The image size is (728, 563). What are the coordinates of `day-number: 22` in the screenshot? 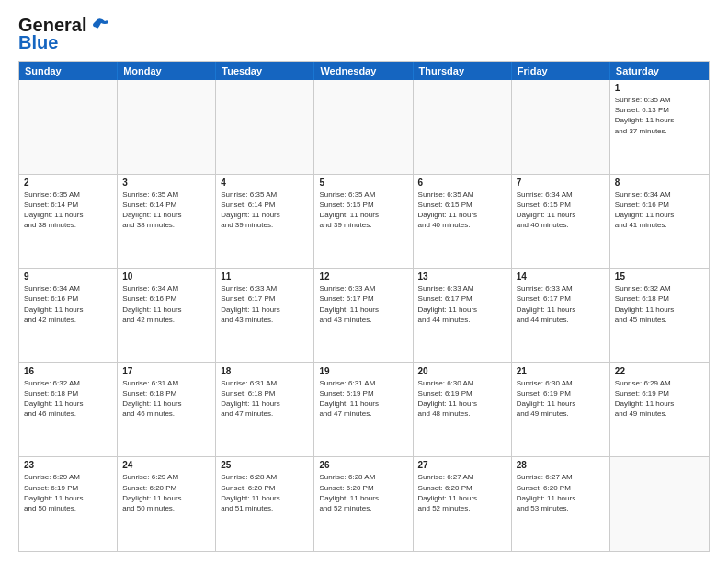 It's located at (660, 372).